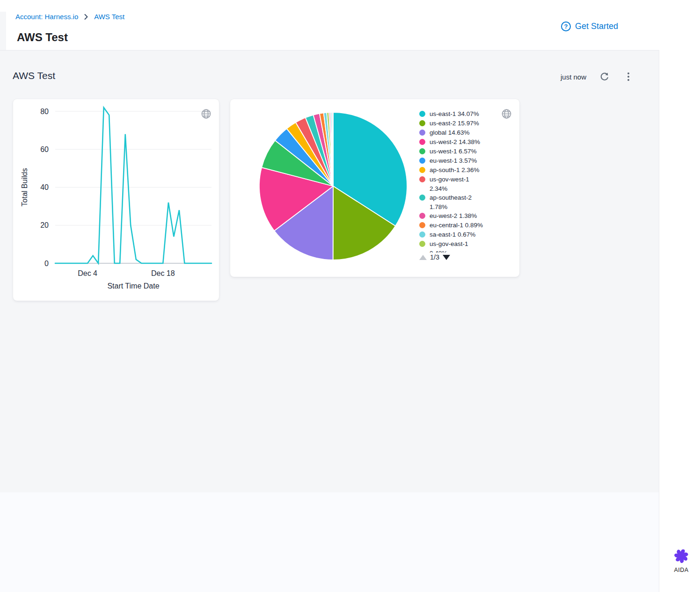 Image resolution: width=700 pixels, height=592 pixels. Describe the element at coordinates (455, 170) in the screenshot. I see `legend-label: ap-south-1 2.36%` at that location.